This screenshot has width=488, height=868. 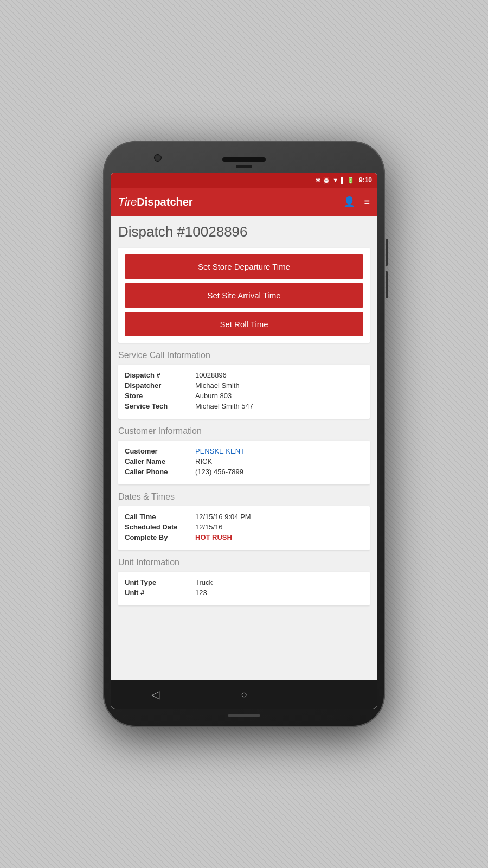 What do you see at coordinates (244, 180) in the screenshot?
I see `status-bar: ✱ ⏰ ▼ ▌ 🔋 9:10` at bounding box center [244, 180].